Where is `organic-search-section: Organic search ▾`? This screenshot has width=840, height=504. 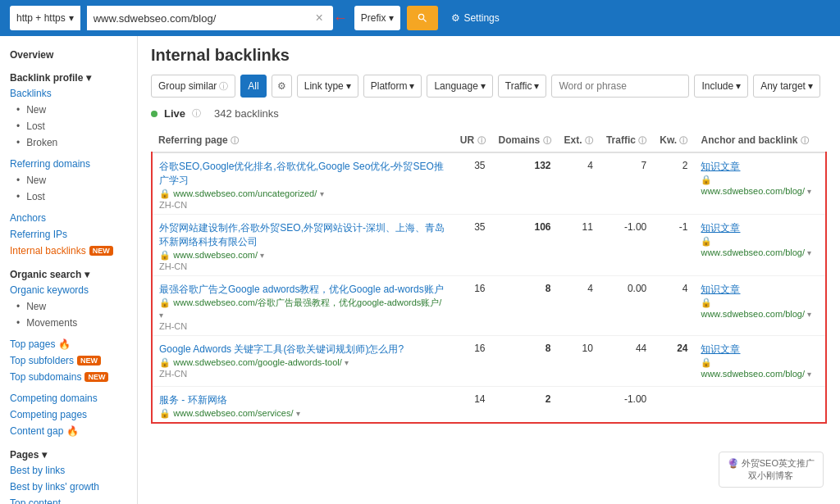 organic-search-section: Organic search ▾ is located at coordinates (69, 273).